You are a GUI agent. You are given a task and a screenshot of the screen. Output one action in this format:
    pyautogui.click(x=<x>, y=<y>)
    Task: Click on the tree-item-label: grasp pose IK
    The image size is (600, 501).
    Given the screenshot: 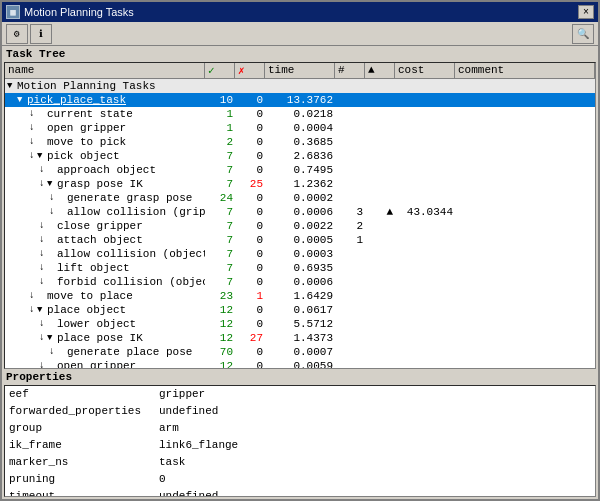 What is the action you would take?
    pyautogui.click(x=100, y=184)
    